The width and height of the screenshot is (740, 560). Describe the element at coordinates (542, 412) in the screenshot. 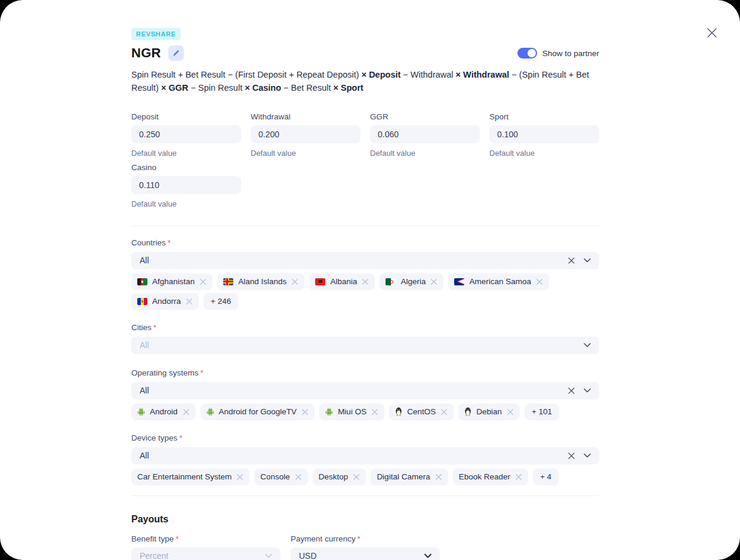

I see `more-operating-systems-chip: + 101` at that location.